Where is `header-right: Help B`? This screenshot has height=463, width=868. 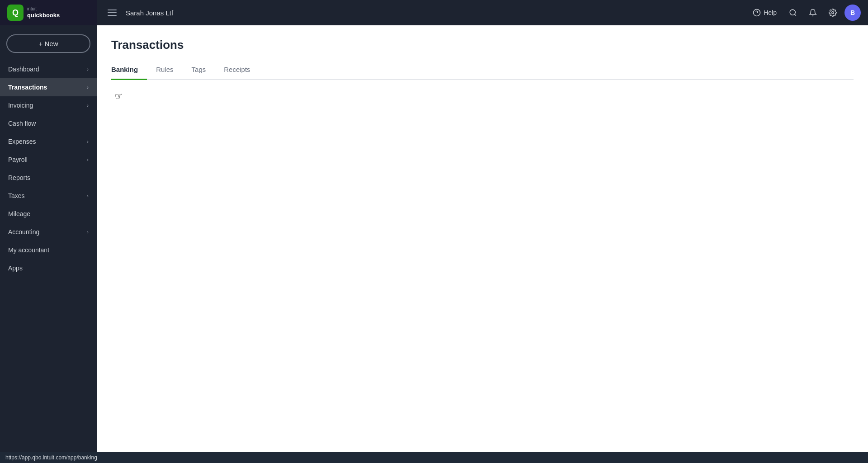
header-right: Help B is located at coordinates (805, 13).